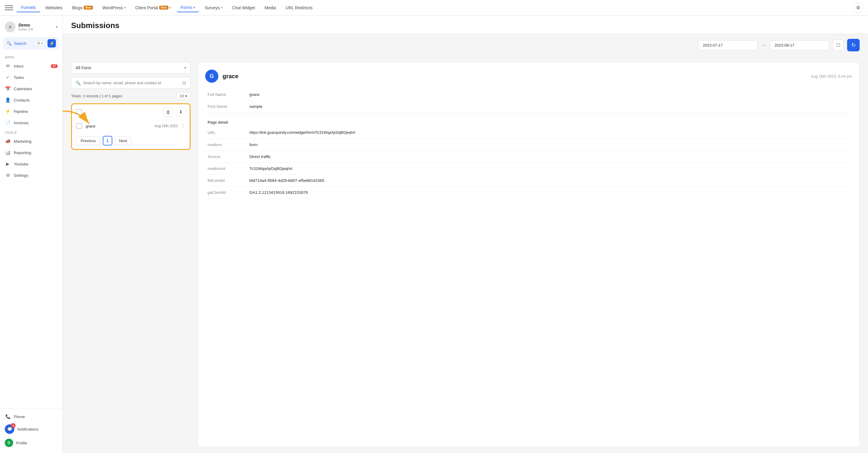  Describe the element at coordinates (8, 77) in the screenshot. I see `tasks-icon: ✓` at that location.